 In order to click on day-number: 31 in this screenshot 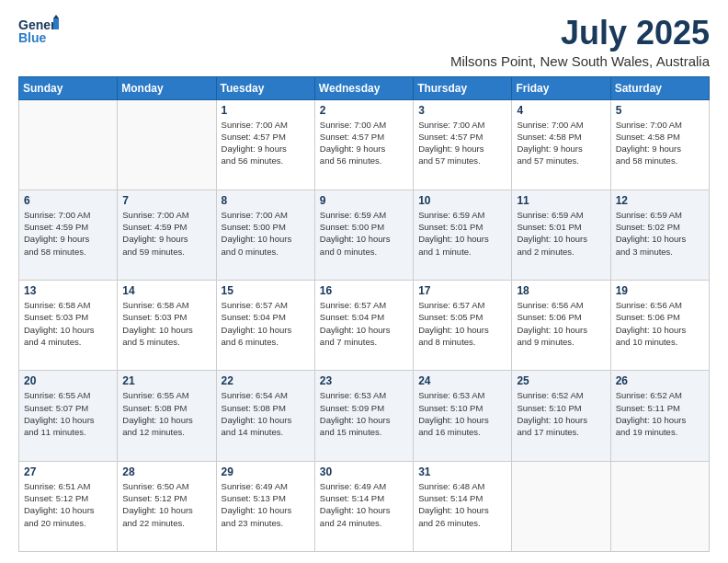, I will do `click(462, 472)`.